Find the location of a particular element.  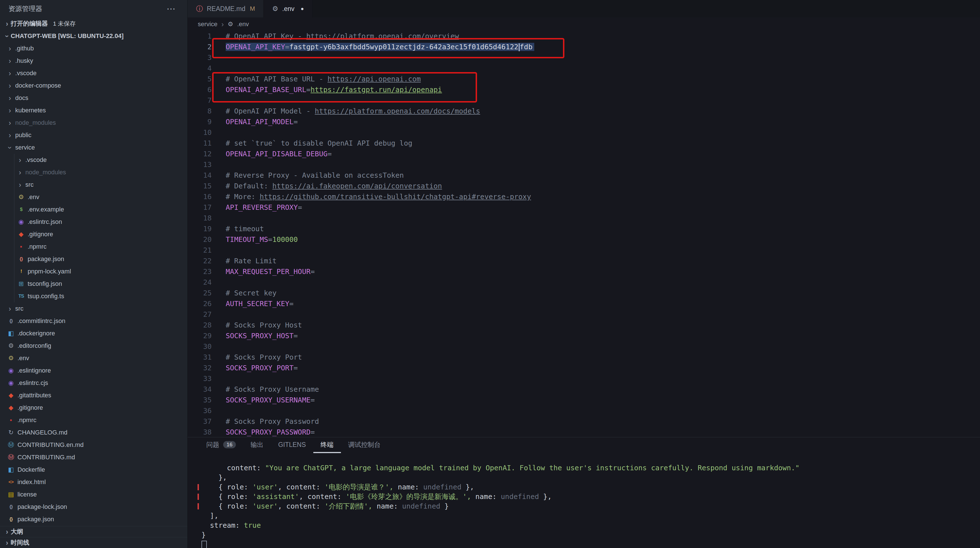

terminal-output: content: "You are ChatGPT, a large langu… is located at coordinates (584, 500).